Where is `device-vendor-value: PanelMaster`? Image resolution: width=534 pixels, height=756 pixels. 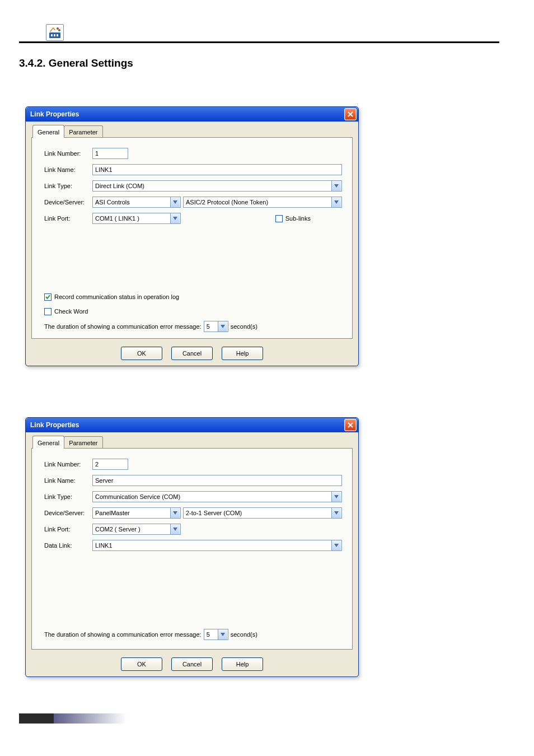 device-vendor-value: PanelMaster is located at coordinates (132, 513).